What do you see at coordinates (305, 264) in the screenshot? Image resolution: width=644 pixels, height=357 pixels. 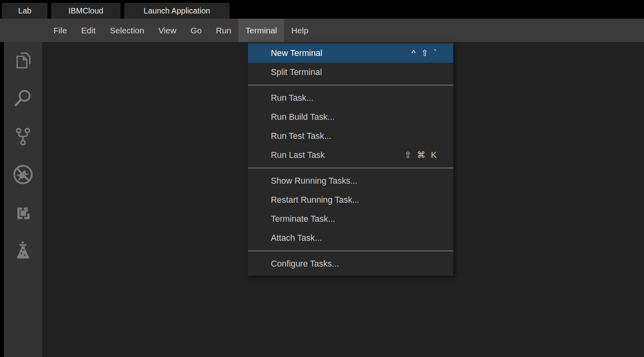 I see `menu-item-label: Configure Tasks...` at bounding box center [305, 264].